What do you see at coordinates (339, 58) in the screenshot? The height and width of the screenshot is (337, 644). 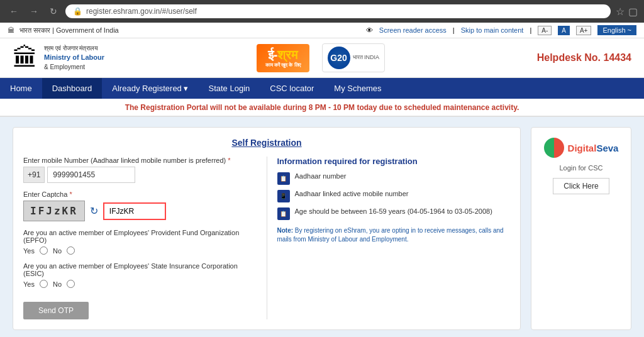 I see `g20-circle: G20` at bounding box center [339, 58].